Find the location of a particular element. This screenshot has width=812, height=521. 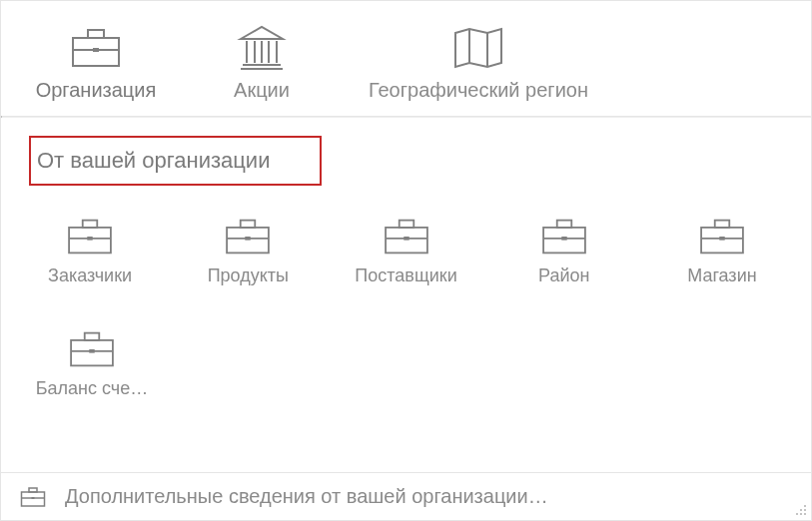

tile-organization: Организация is located at coordinates (96, 62).